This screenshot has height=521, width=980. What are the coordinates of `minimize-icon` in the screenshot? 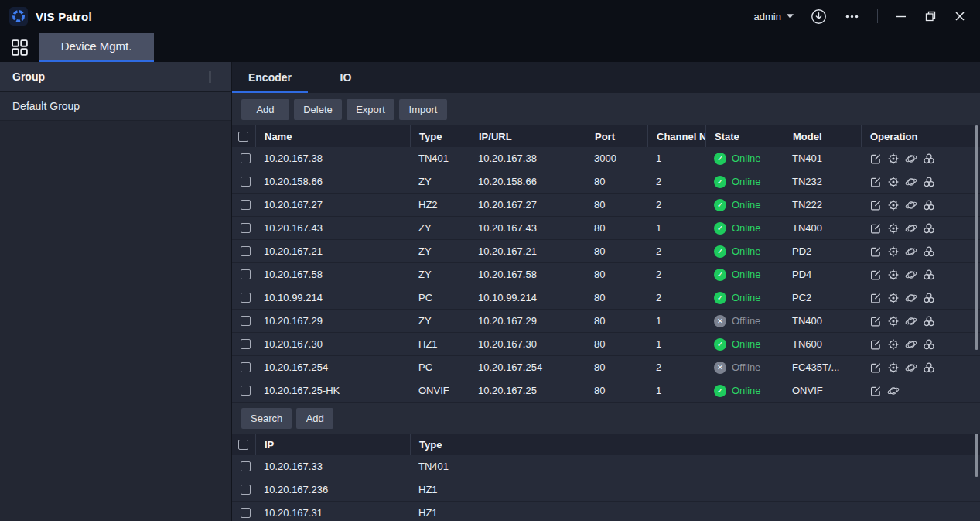 It's located at (901, 16).